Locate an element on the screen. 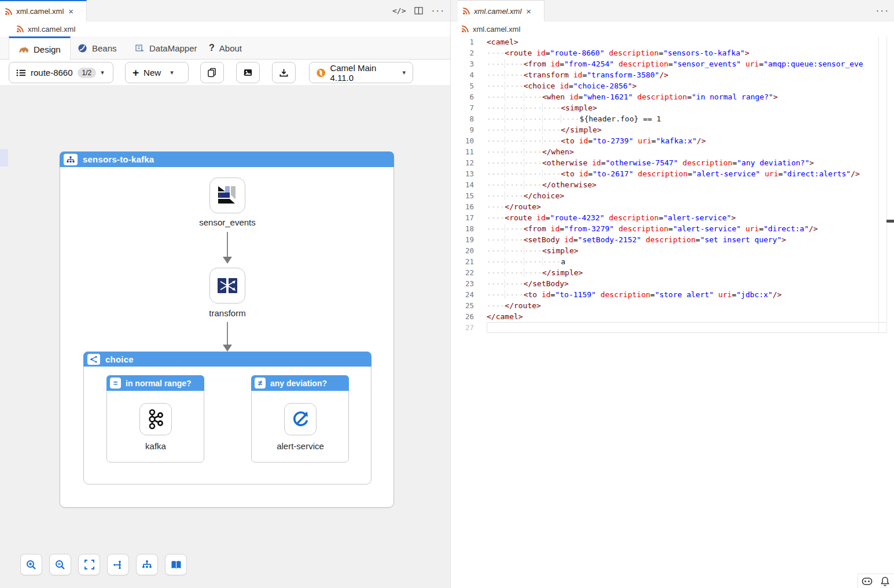 The height and width of the screenshot is (588, 894). code-line: 20············<simple> is located at coordinates (672, 251).